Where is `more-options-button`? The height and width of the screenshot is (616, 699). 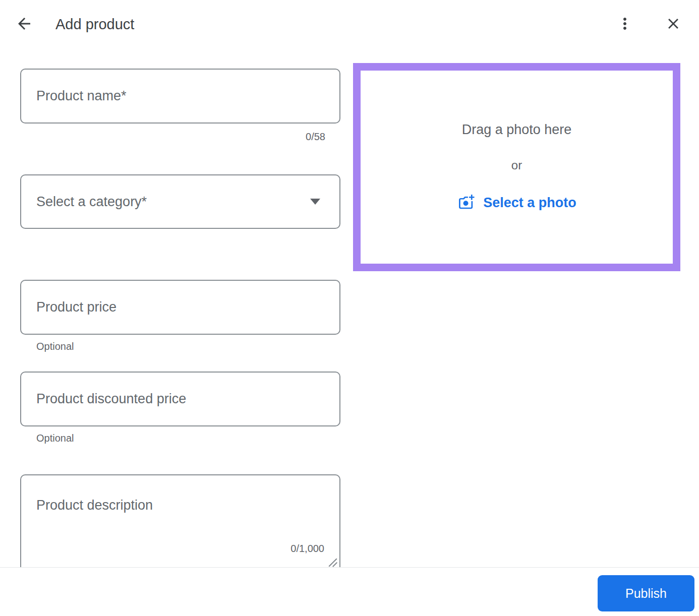
more-options-button is located at coordinates (625, 24).